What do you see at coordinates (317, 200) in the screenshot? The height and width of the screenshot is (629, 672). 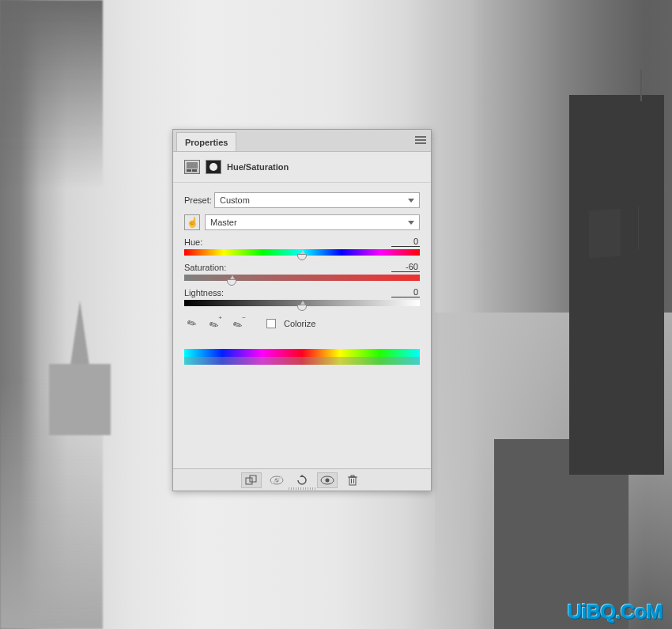 I see `preset-select: Custom` at bounding box center [317, 200].